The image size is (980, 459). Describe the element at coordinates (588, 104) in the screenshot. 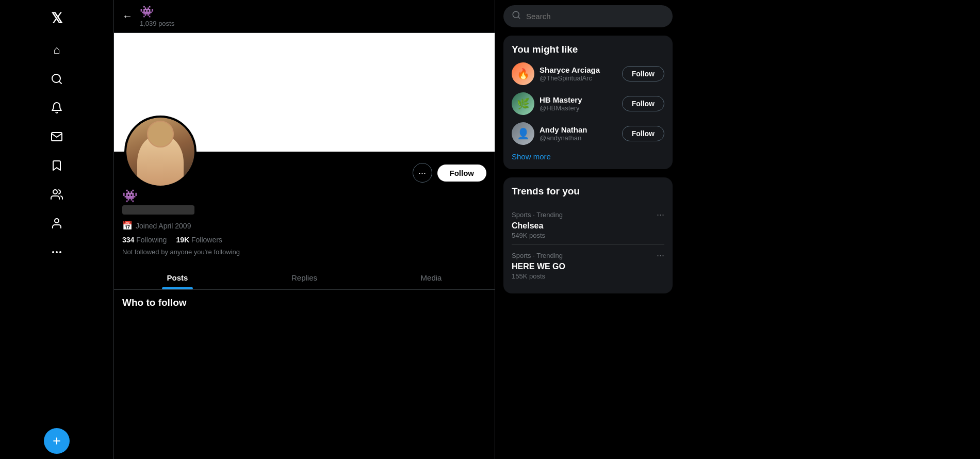

I see `suggestion-item-1: 🌿 HB Mastery @HBMastery Follow` at that location.